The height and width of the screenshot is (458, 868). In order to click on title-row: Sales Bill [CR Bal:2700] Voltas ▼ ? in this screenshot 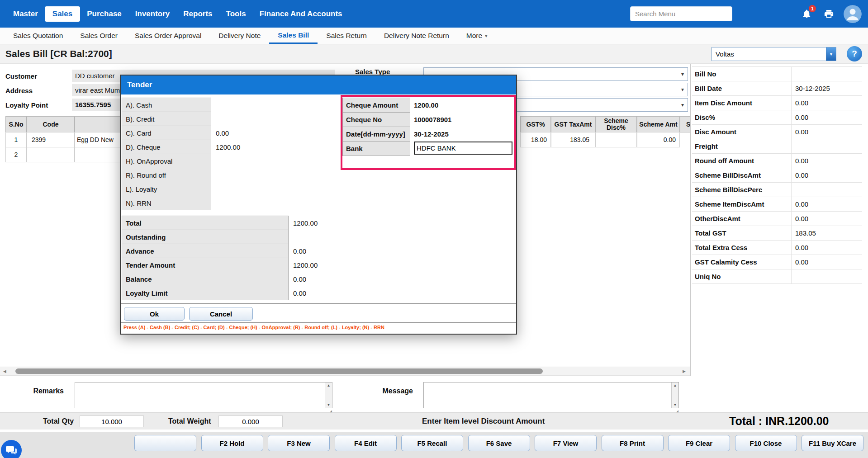, I will do `click(434, 54)`.